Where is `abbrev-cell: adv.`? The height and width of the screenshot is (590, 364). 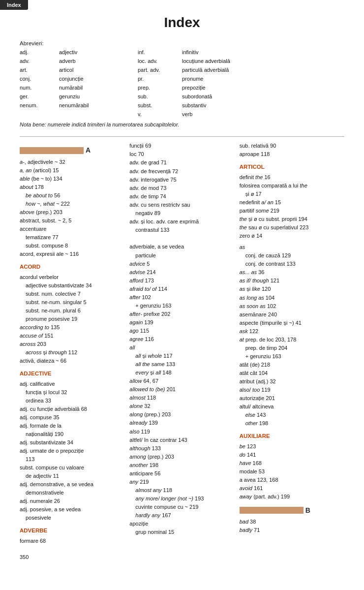 abbrev-cell: adv. is located at coordinates (39, 61).